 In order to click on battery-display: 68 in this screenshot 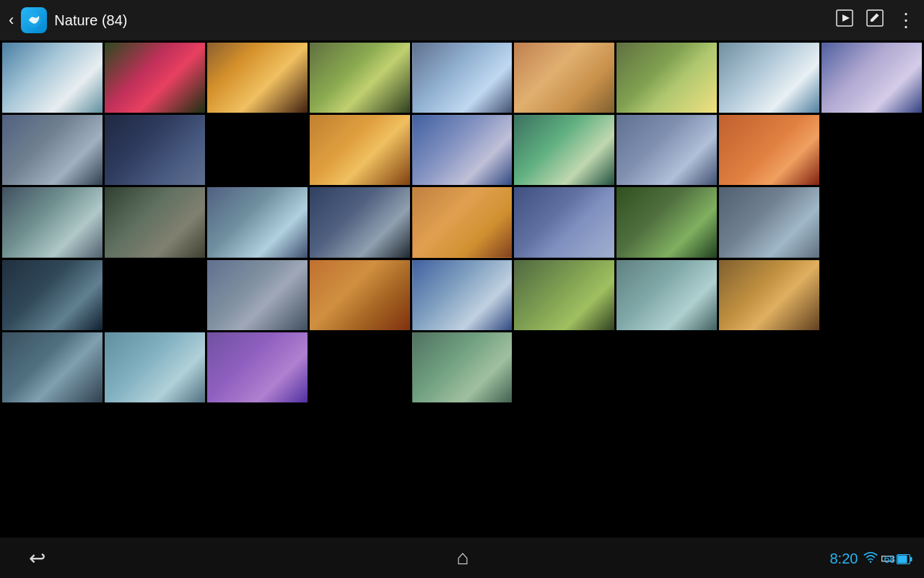, I will do `click(898, 559)`.